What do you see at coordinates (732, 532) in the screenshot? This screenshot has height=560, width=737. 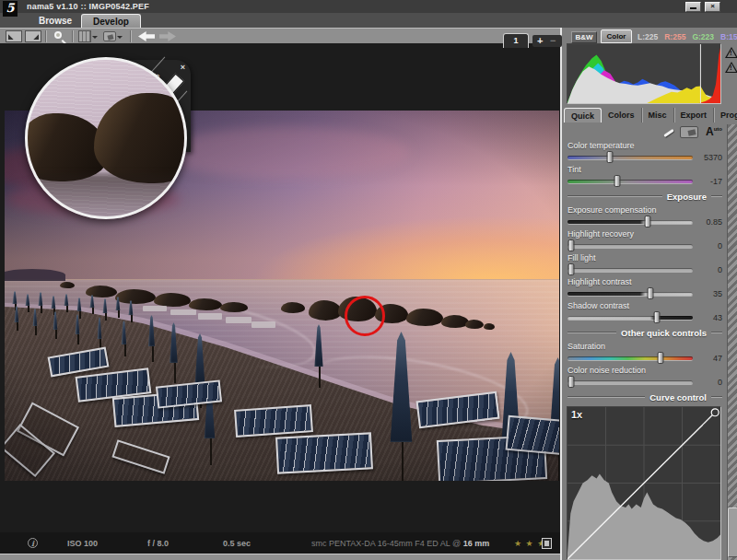 I see `scrollbar-thumb` at bounding box center [732, 532].